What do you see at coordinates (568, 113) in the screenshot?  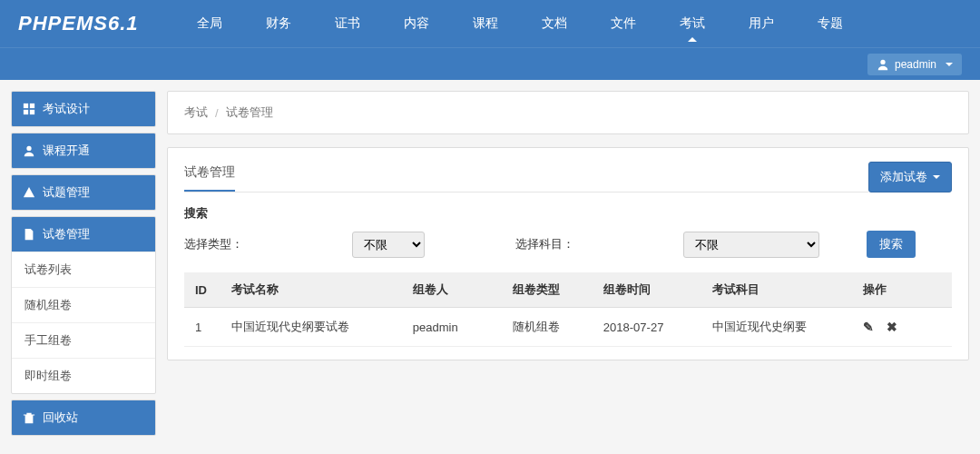 I see `breadcrumb-panel: 考试 / 试卷管理` at bounding box center [568, 113].